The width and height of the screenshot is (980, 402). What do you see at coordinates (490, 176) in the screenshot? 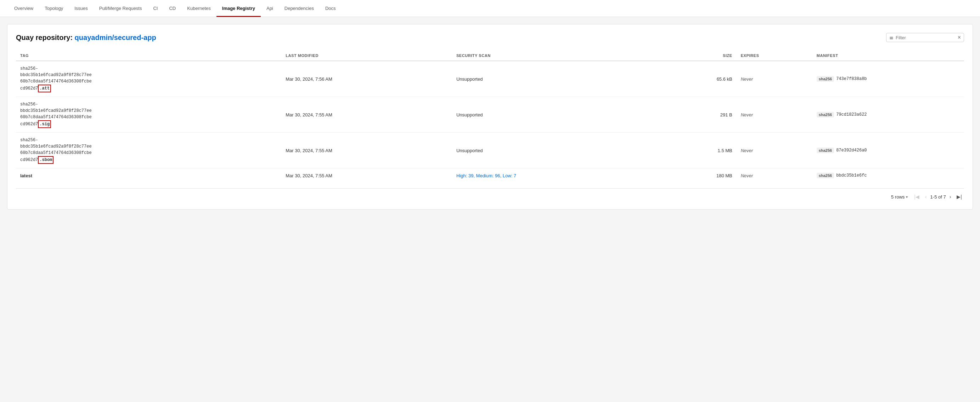
I see `table-row: latestMar 30, 2024, 7:55 AMHigh: 39, Med…` at bounding box center [490, 176].